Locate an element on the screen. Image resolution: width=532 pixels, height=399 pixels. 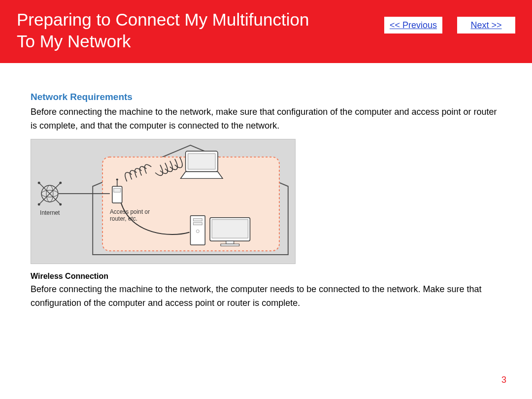
desktop-tower-icon is located at coordinates (198, 231).